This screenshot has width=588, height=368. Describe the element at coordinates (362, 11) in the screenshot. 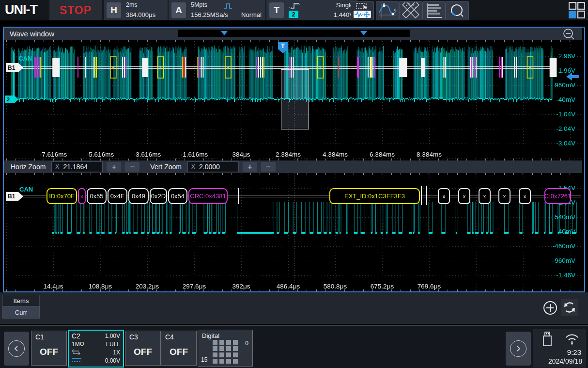

I see `wave-zoom-tool-button` at that location.